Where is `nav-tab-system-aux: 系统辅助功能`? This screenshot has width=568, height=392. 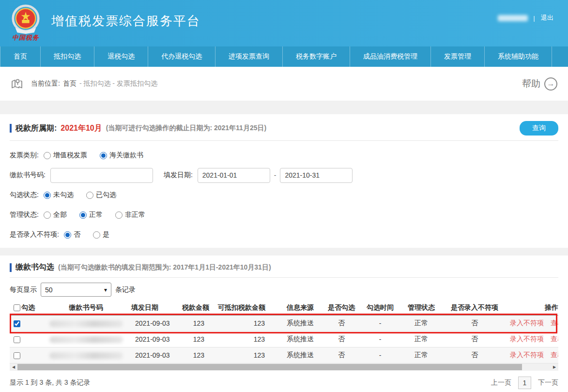 nav-tab-system-aux: 系统辅助功能 is located at coordinates (518, 57).